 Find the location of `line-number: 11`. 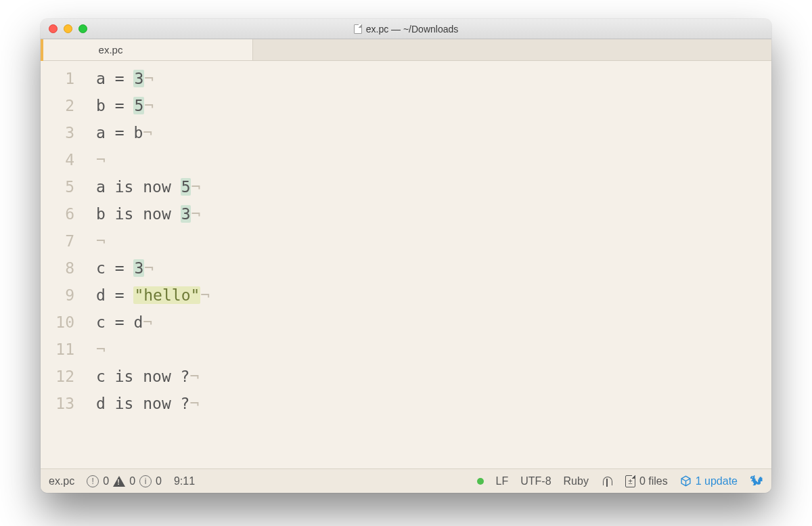

line-number: 11 is located at coordinates (58, 349).